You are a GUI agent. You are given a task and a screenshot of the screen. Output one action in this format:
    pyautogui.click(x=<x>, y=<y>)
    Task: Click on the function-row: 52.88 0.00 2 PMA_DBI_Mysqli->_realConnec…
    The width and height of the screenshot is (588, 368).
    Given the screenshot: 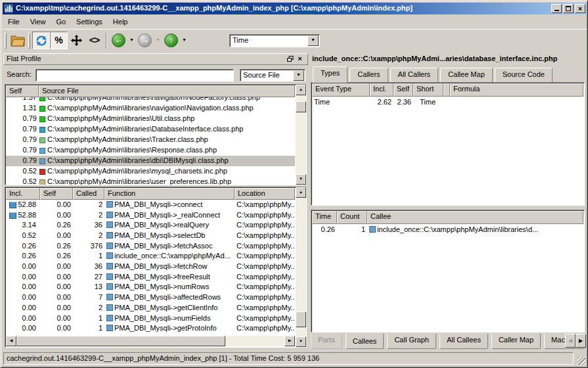 What is the action you would take?
    pyautogui.click(x=150, y=216)
    